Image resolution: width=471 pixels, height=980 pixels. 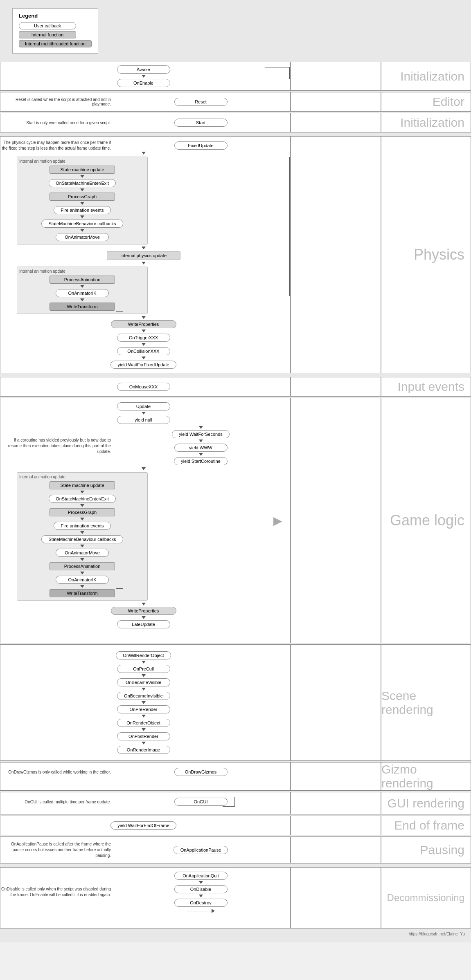 What do you see at coordinates (236, 702) in the screenshot?
I see `section-scene-rendering: OnWillRenderObject OnPreCull OnBecameVis…` at bounding box center [236, 702].